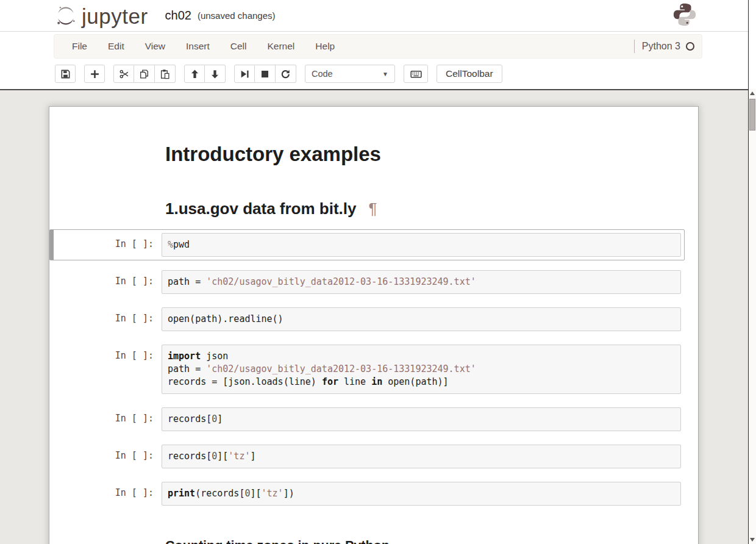 The width and height of the screenshot is (756, 544). What do you see at coordinates (66, 74) in the screenshot?
I see `save-icon` at bounding box center [66, 74].